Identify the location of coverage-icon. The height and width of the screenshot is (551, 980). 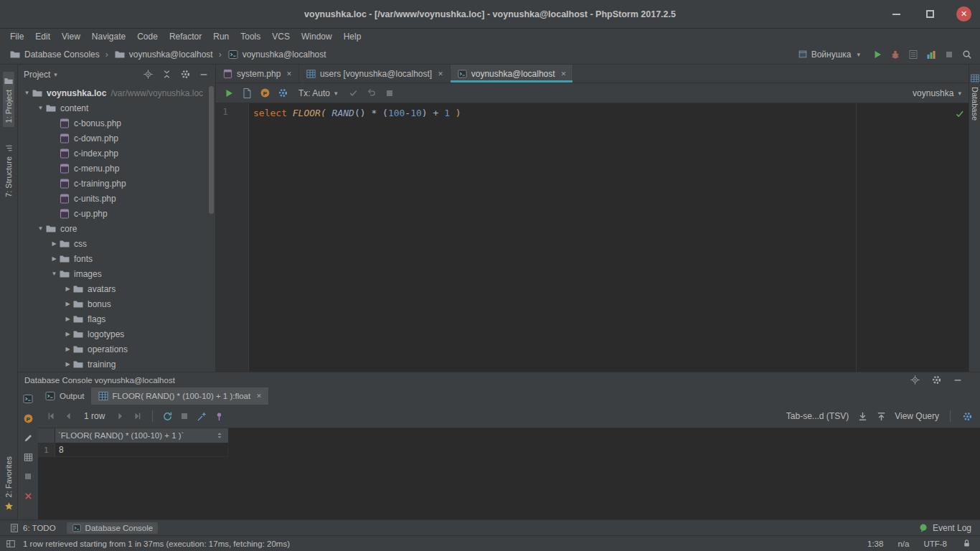
(913, 55).